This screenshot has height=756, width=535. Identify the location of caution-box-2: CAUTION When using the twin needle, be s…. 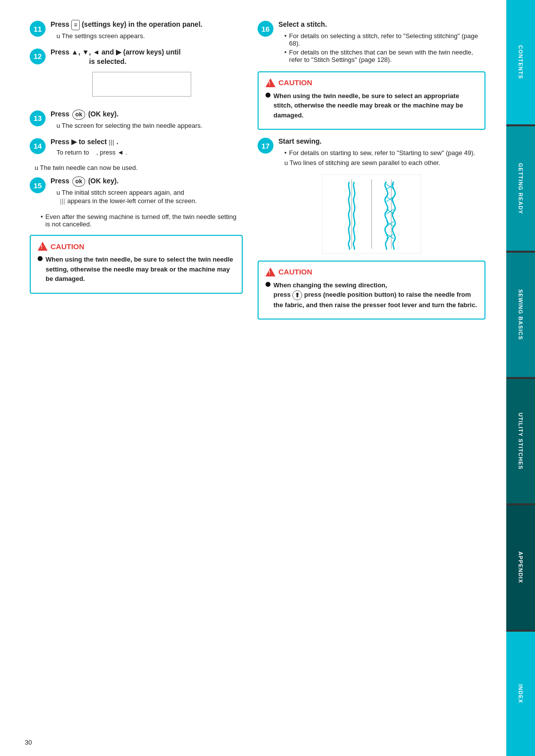
(136, 265).